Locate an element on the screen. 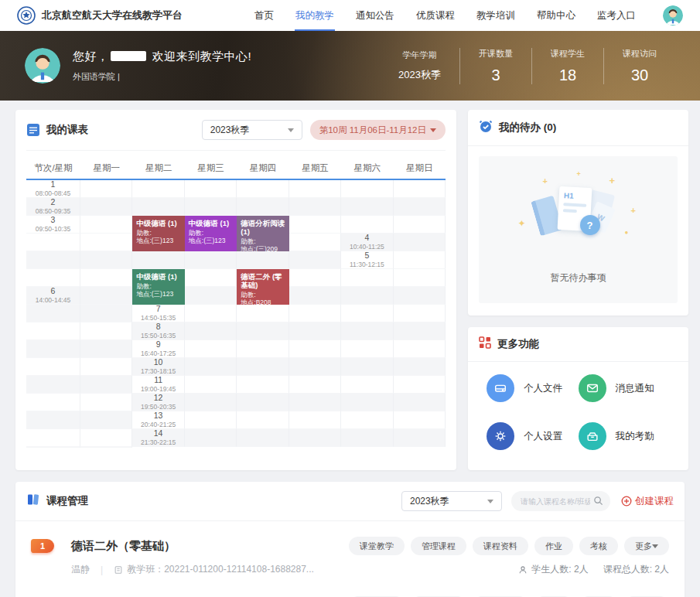  course-row: 1德语二外（零基础）课堂教学管理课程课程资料作业考核更多温静|教学班：20221… is located at coordinates (350, 557).